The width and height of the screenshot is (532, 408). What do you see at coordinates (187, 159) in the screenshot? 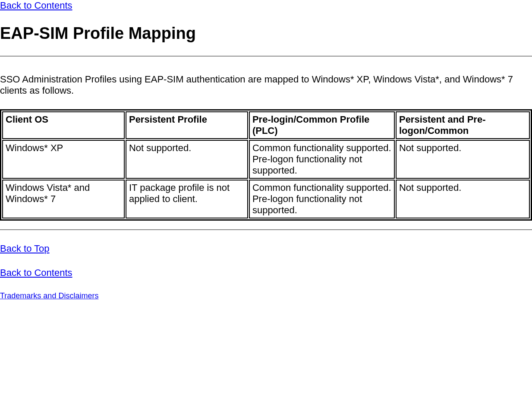
I see `cell-persistent-profile: Not supported.` at bounding box center [187, 159].